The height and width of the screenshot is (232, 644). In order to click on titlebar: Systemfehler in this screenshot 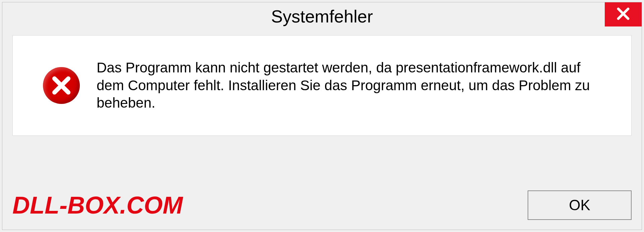, I will do `click(322, 16)`.